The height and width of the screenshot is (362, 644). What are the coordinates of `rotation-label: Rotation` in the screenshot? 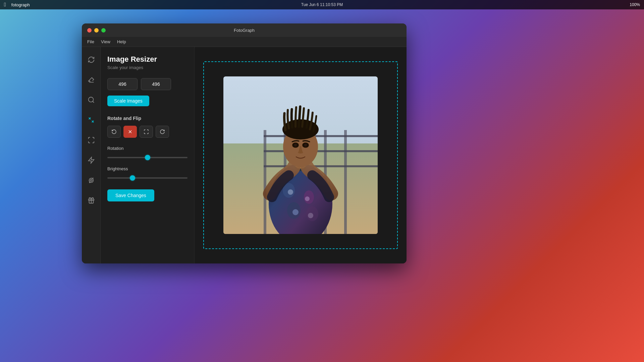 It's located at (148, 148).